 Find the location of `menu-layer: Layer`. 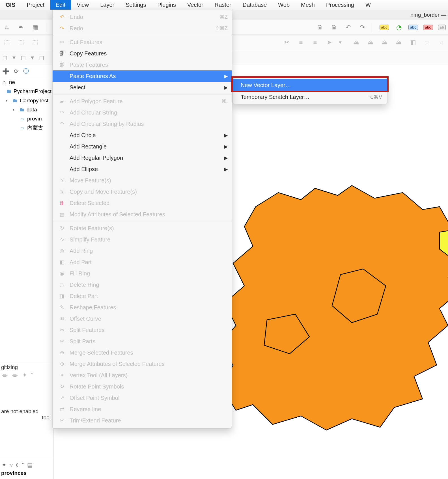

menu-layer: Layer is located at coordinates (107, 5).